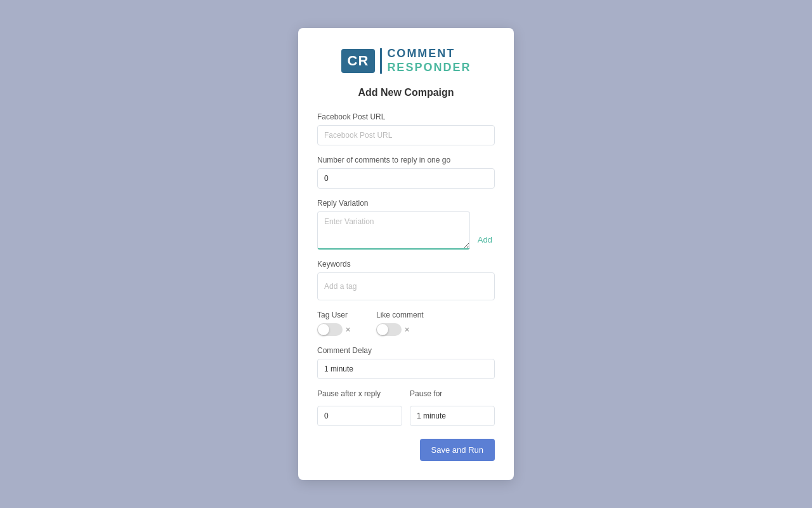  What do you see at coordinates (383, 330) in the screenshot?
I see `like-comment-toggle-thumb` at bounding box center [383, 330].